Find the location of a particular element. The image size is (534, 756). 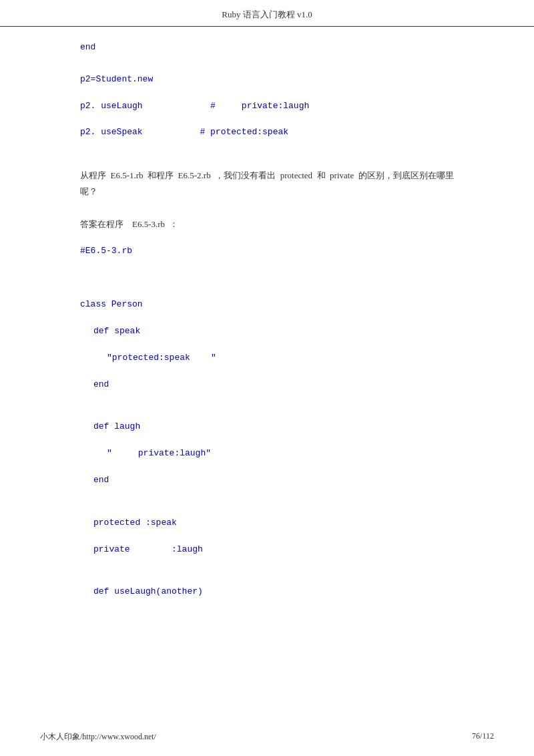

code-class-person: class Person is located at coordinates (267, 305).